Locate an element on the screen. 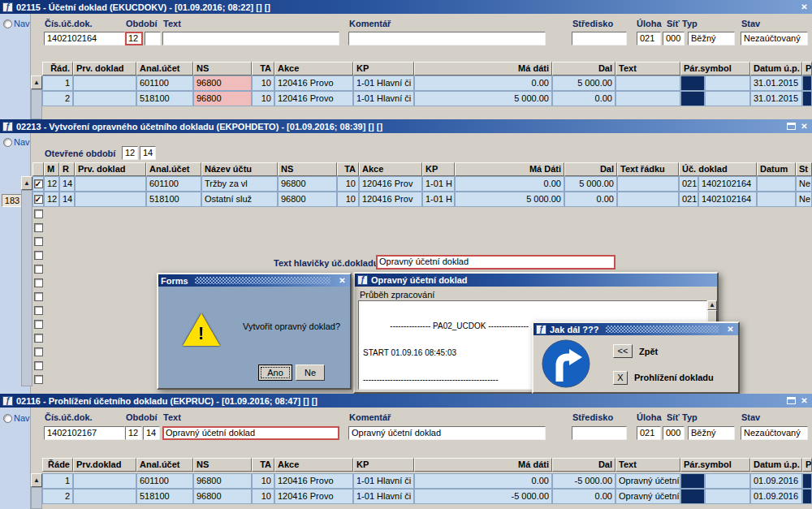 This screenshot has height=509, width=812. cell-datum: 01.09.2016 is located at coordinates (776, 497).